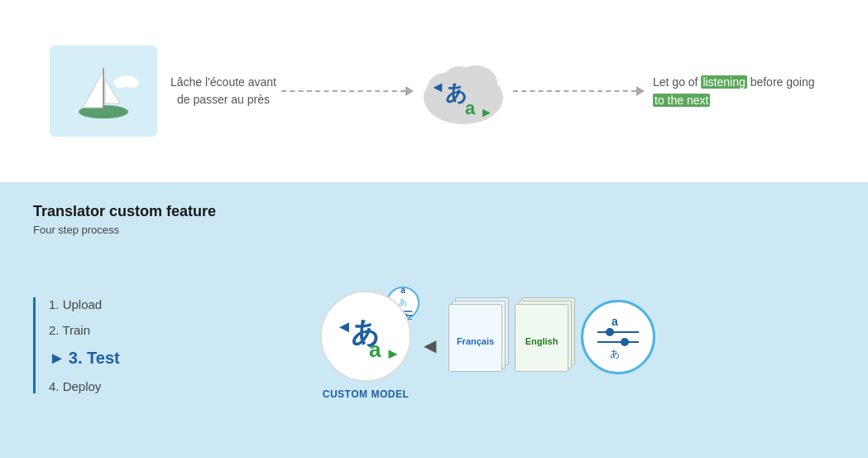 This screenshot has height=458, width=868. What do you see at coordinates (366, 345) in the screenshot?
I see `custom-model-wrap: a あ` at bounding box center [366, 345].